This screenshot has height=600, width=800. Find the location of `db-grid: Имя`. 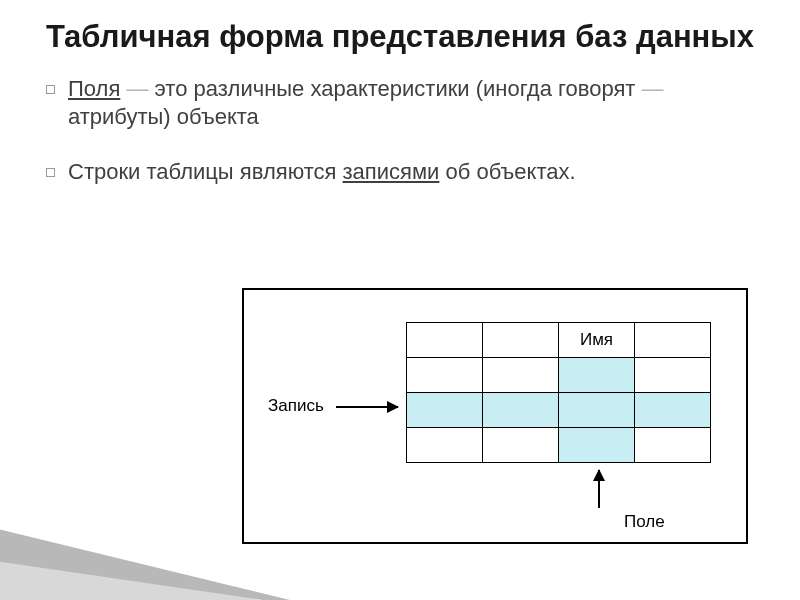

db-grid: Имя is located at coordinates (558, 392).